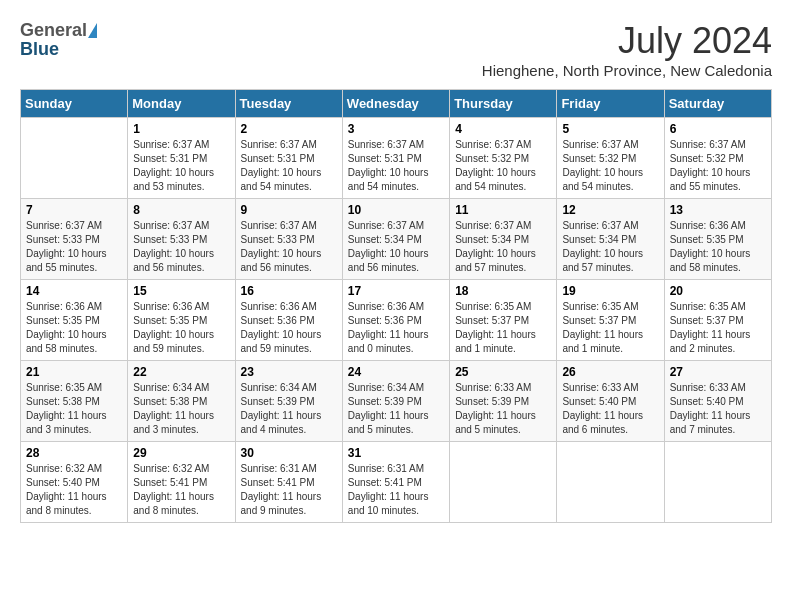 This screenshot has height=612, width=792. I want to click on day-number: 5, so click(610, 129).